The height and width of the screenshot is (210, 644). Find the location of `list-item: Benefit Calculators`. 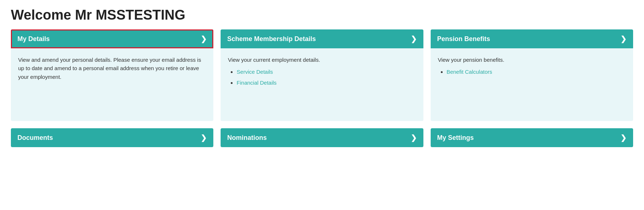

list-item: Benefit Calculators is located at coordinates (536, 72).